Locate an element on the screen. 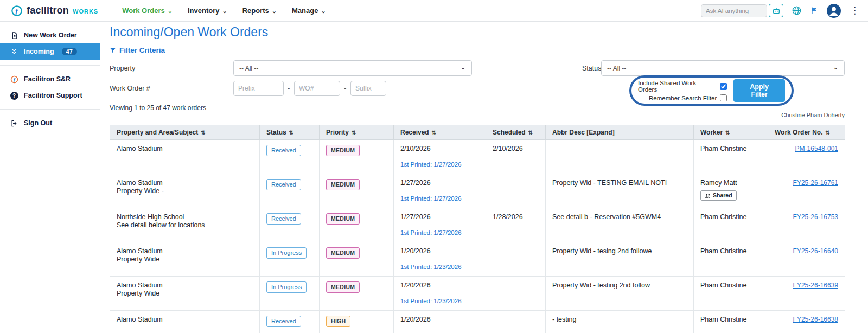 Image resolution: width=868 pixels, height=333 pixels. cell-status: In Progress is located at coordinates (290, 259).